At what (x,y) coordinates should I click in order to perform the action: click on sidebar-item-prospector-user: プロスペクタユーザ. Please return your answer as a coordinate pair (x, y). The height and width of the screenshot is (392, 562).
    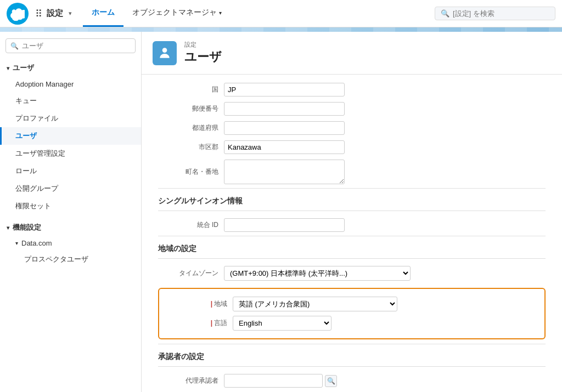
    Looking at the image, I should click on (70, 259).